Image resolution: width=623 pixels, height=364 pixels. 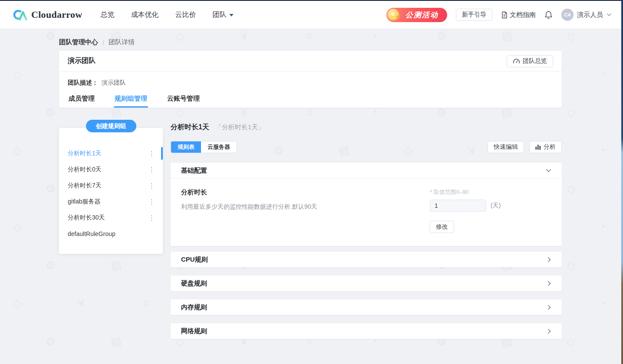 What do you see at coordinates (306, 193) in the screenshot?
I see `field-label-analysis-duration: 分析时长` at bounding box center [306, 193].